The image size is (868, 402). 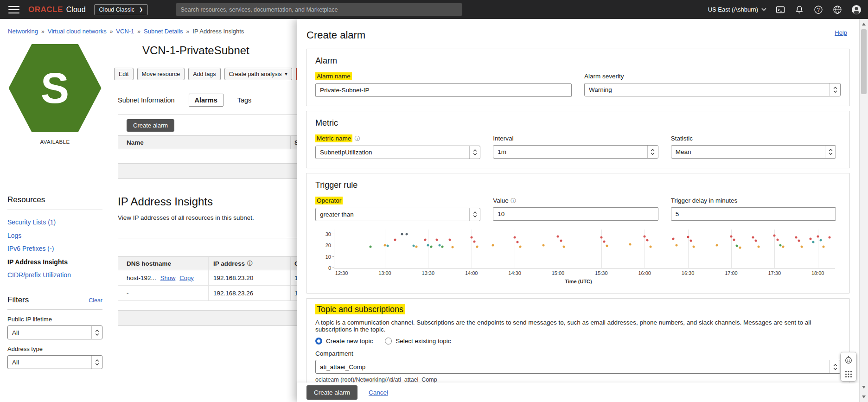 I want to click on create-new-topic-radio: Create new topic, so click(x=344, y=341).